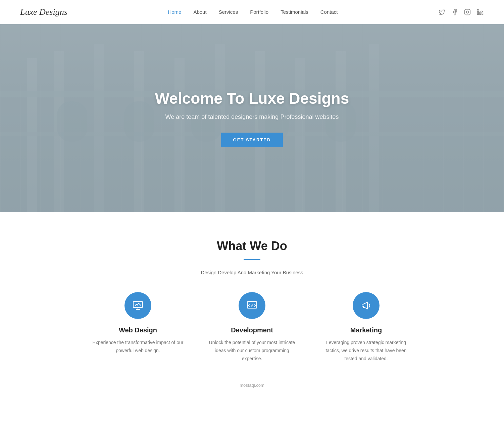 The image size is (504, 421). Describe the element at coordinates (366, 306) in the screenshot. I see `marketing-icon-circle` at that location.